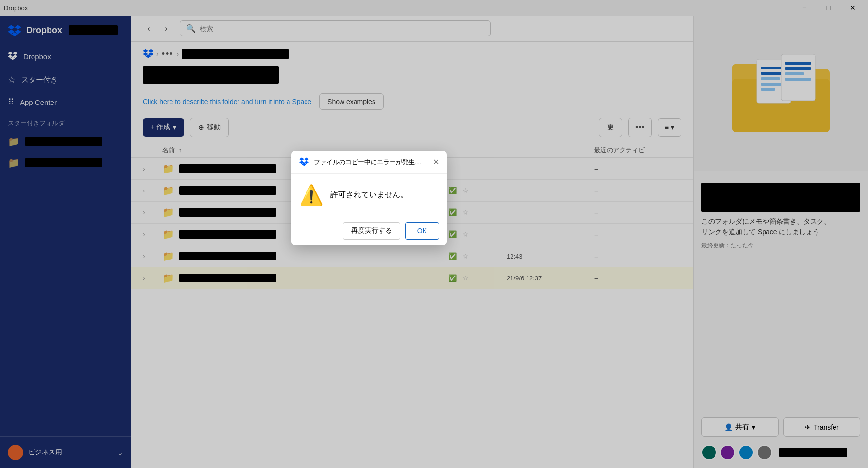  Describe the element at coordinates (166, 29) in the screenshot. I see `forward-button: ›` at that location.